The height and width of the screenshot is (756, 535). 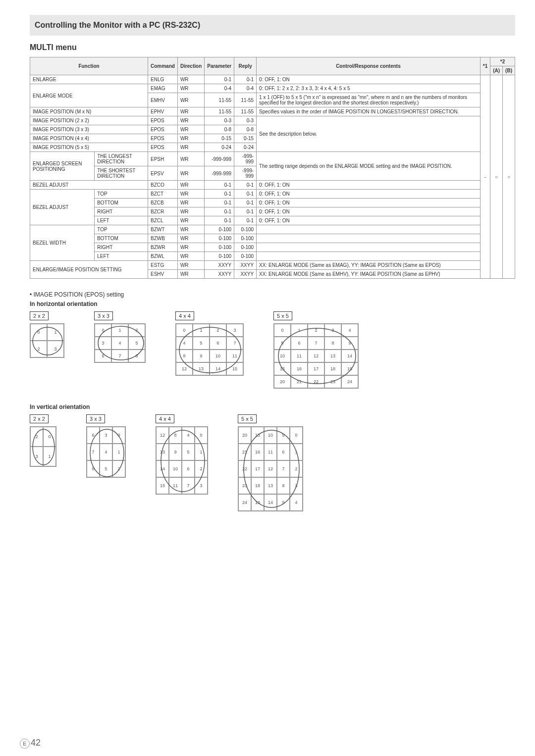 I want to click on grid-cell: 20, so click(x=245, y=435).